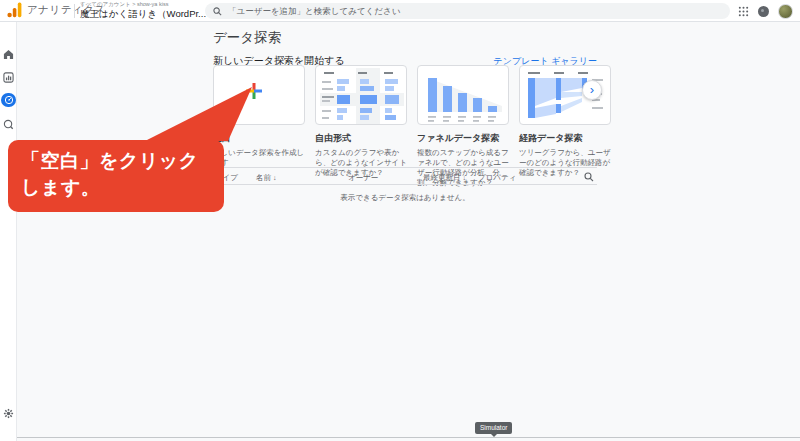  Describe the element at coordinates (254, 91) in the screenshot. I see `google-plus-icon` at that location.